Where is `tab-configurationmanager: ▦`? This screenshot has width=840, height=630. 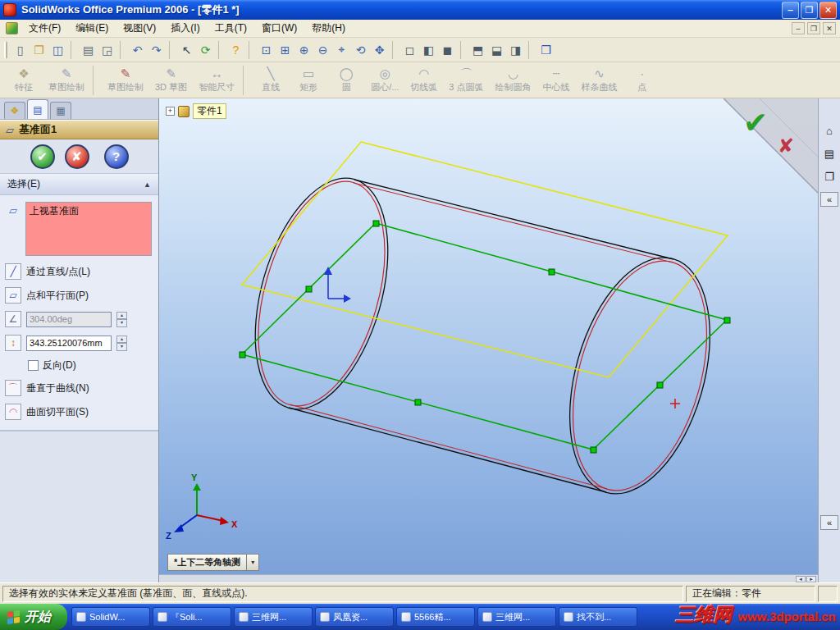
tab-configurationmanager: ▦ is located at coordinates (61, 110).